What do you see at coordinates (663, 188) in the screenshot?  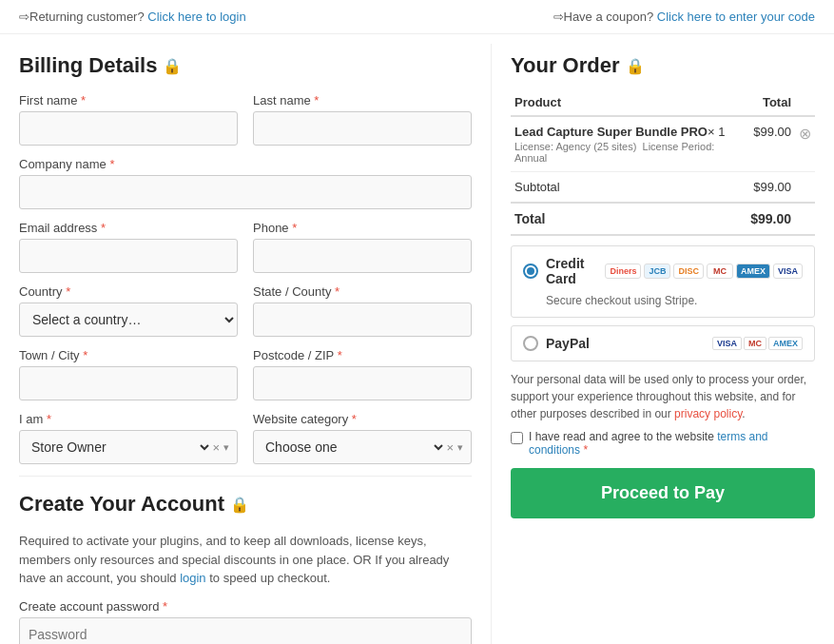 I see `subtotal-row: Subtotal $99.00` at bounding box center [663, 188].